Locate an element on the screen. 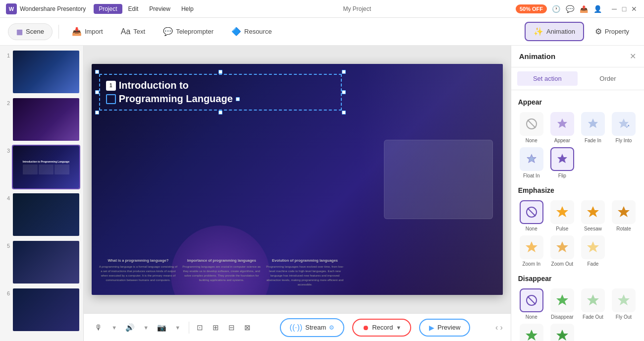 This screenshot has width=644, height=341. disappear-float-out-icon is located at coordinates (532, 332).